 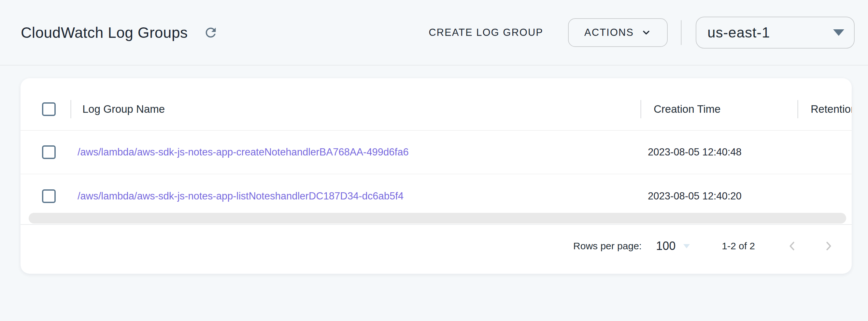 I want to click on rows-per-page-label: Rows per page:, so click(x=607, y=246).